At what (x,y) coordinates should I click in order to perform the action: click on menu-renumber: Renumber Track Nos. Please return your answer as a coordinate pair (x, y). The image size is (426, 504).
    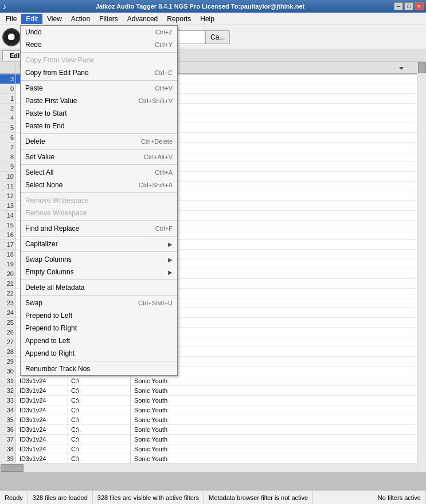
    Looking at the image, I should click on (99, 369).